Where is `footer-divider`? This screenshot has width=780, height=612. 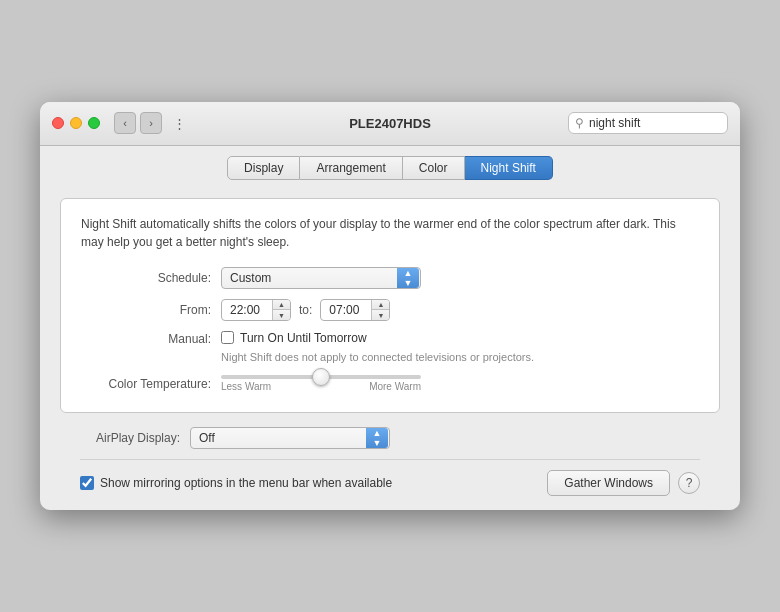 footer-divider is located at coordinates (390, 460).